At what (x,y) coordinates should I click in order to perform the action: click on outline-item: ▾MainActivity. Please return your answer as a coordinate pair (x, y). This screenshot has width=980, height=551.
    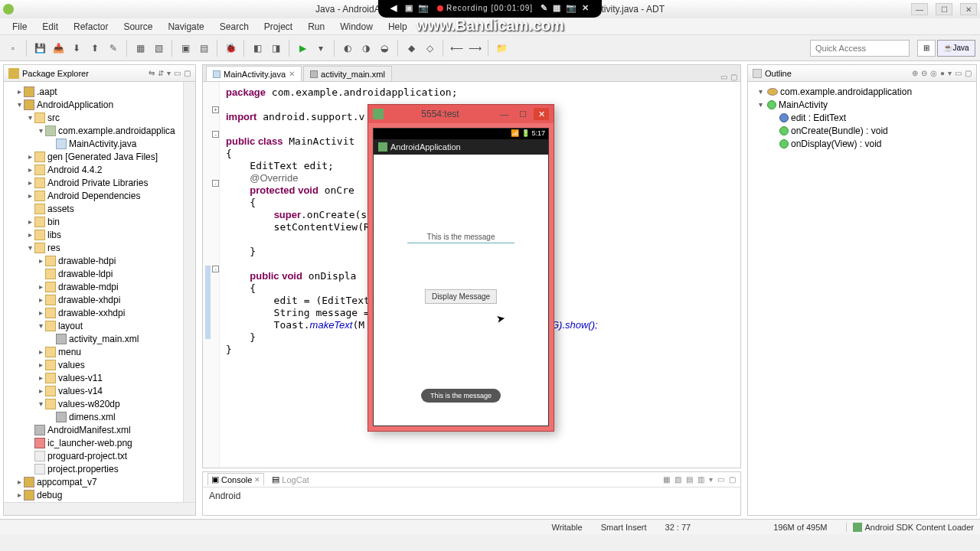
    Looking at the image, I should click on (862, 104).